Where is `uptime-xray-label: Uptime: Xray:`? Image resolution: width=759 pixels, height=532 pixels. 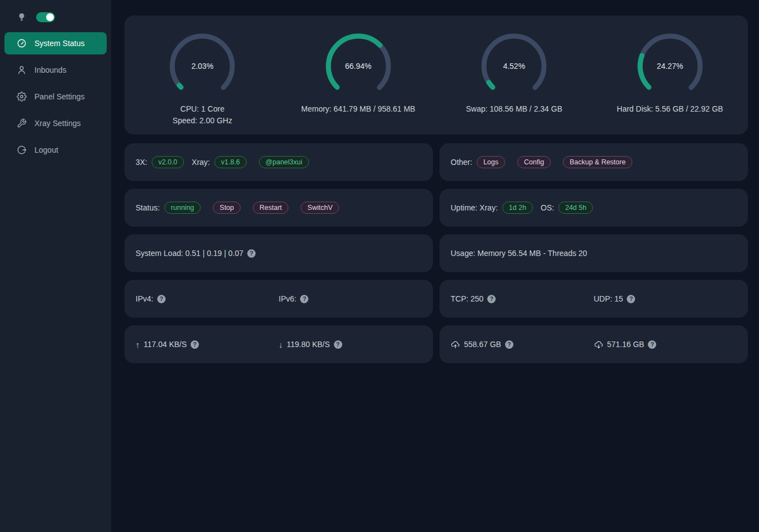 uptime-xray-label: Uptime: Xray: is located at coordinates (475, 208).